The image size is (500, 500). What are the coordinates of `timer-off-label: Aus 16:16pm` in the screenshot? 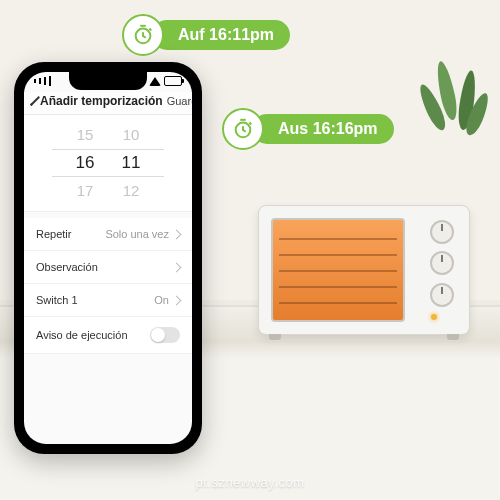 It's located at (323, 129).